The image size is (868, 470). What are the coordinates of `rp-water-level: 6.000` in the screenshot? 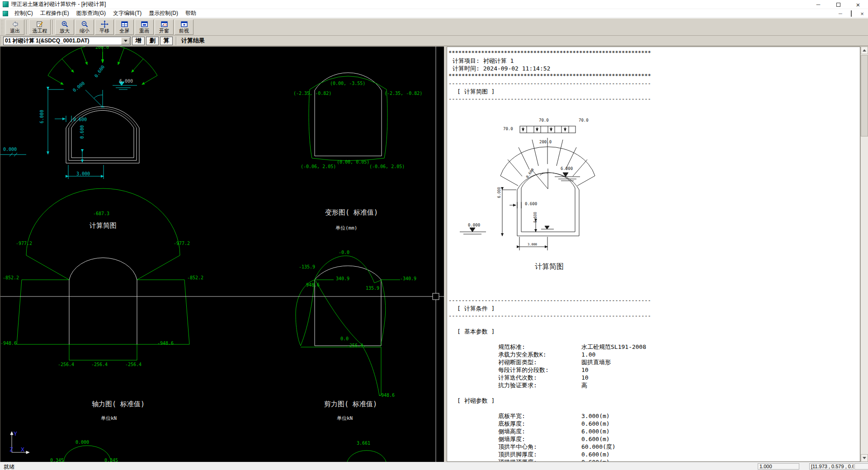 It's located at (567, 169).